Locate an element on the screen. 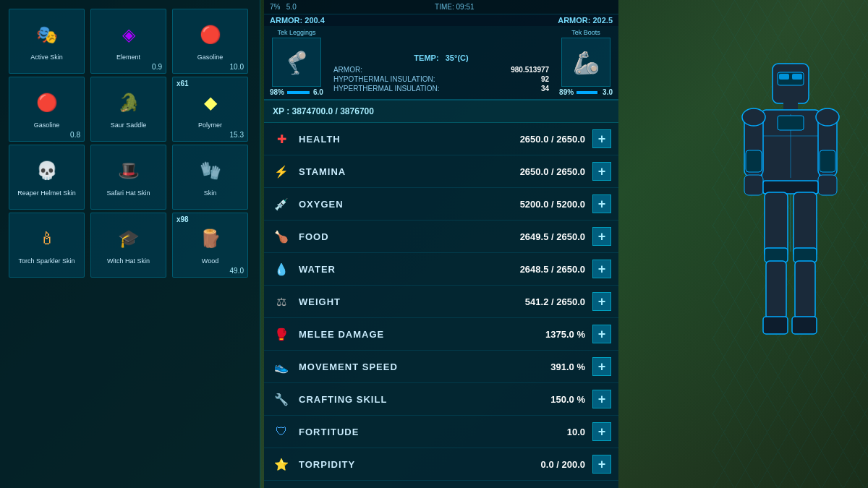 This screenshot has height=488, width=868. inv-item-element: ◈Element0.9 is located at coordinates (129, 41).